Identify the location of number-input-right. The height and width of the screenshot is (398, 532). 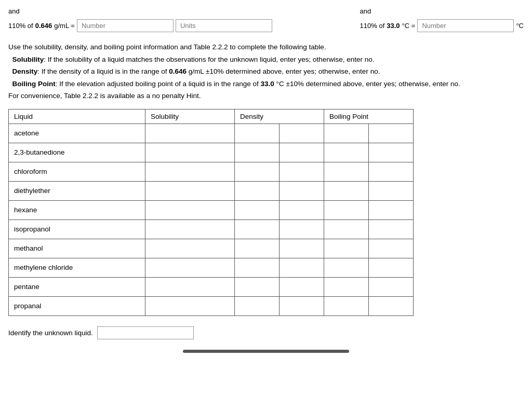
(466, 26).